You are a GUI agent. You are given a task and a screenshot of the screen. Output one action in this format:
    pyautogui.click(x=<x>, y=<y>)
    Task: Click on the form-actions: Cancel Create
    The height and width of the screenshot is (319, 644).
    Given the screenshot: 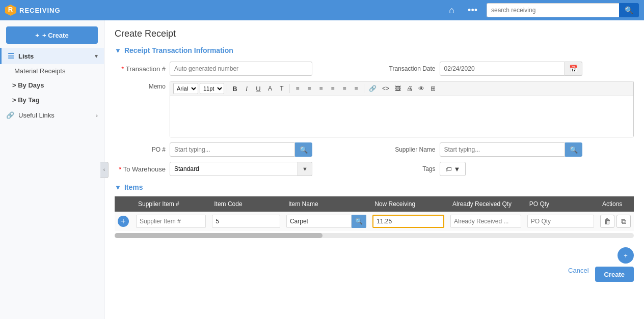 What is the action you would take?
    pyautogui.click(x=374, y=274)
    